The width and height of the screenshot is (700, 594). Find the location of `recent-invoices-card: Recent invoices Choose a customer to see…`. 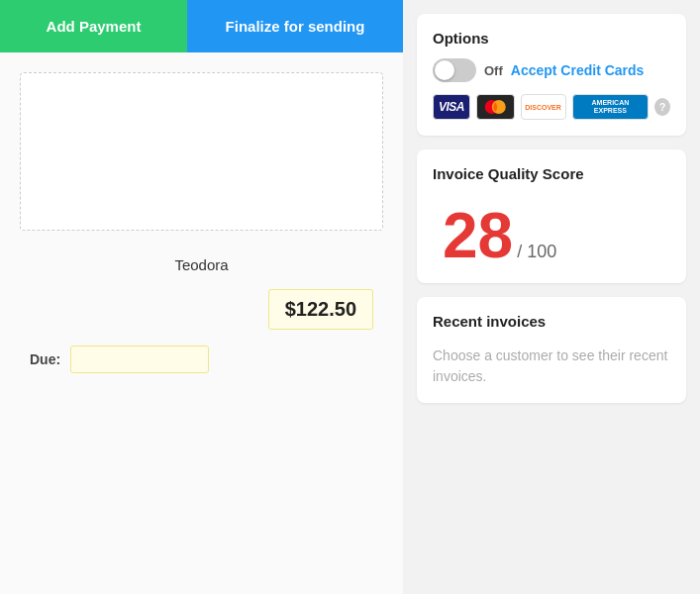

recent-invoices-card: Recent invoices Choose a customer to see… is located at coordinates (551, 350).